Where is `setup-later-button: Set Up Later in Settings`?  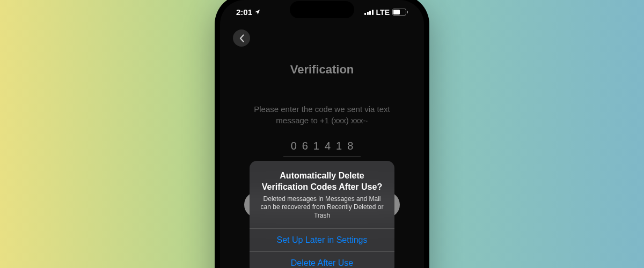
setup-later-button: Set Up Later in Settings is located at coordinates (322, 240).